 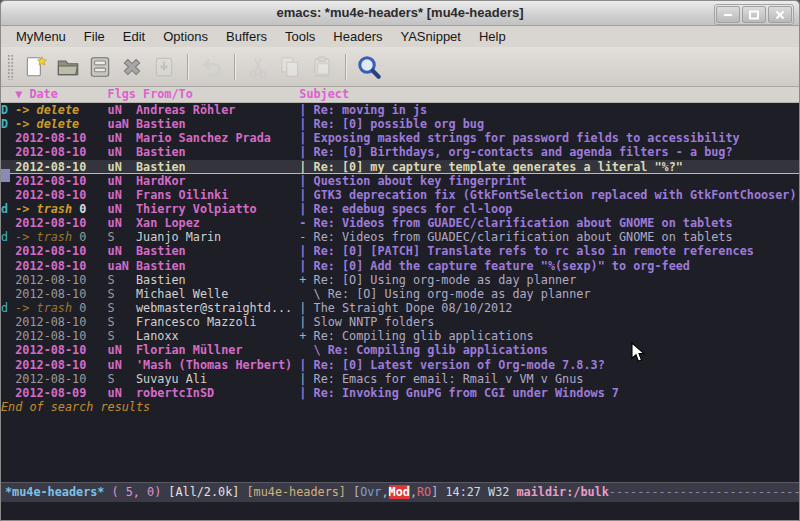 What do you see at coordinates (8, 110) in the screenshot?
I see `mark-char: D` at bounding box center [8, 110].